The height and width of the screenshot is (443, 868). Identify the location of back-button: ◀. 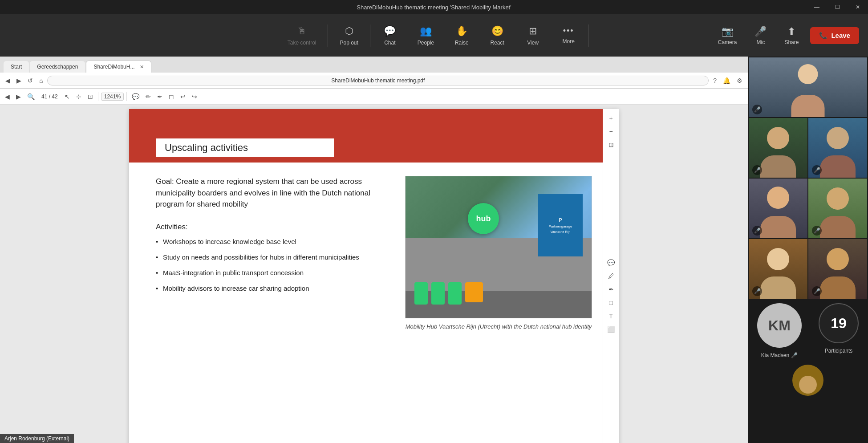
(8, 81).